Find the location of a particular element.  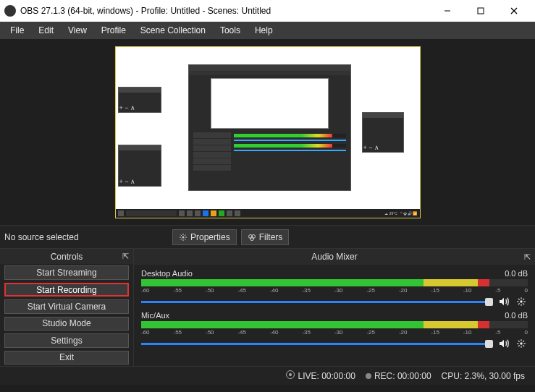

window-title: OBS 27.1.3 (64-bit, windows) - Profile: … is located at coordinates (226, 11).